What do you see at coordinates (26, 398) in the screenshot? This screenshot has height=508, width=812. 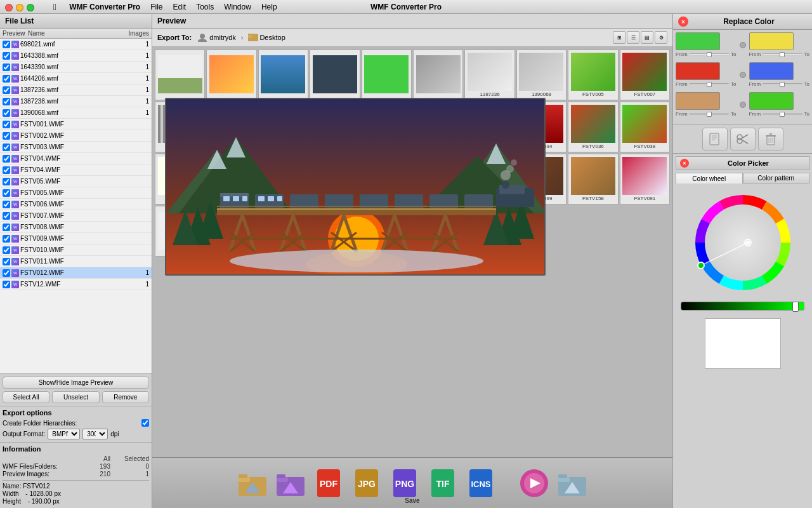 I see `select-all-button: Select All` at bounding box center [26, 398].